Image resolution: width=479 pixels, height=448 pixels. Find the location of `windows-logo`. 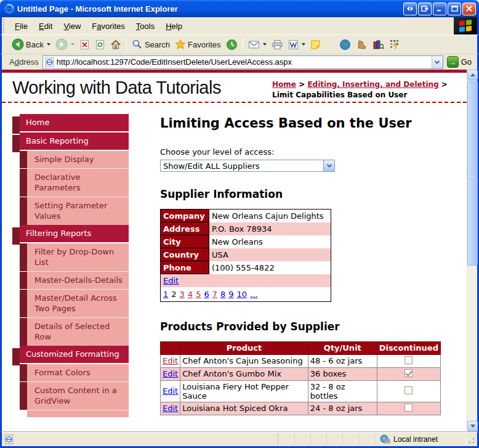

windows-logo is located at coordinates (465, 26).